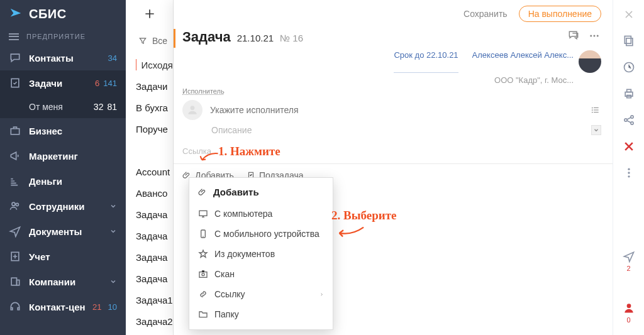 This screenshot has height=335, width=644. What do you see at coordinates (629, 67) in the screenshot?
I see `clock-icon` at bounding box center [629, 67].